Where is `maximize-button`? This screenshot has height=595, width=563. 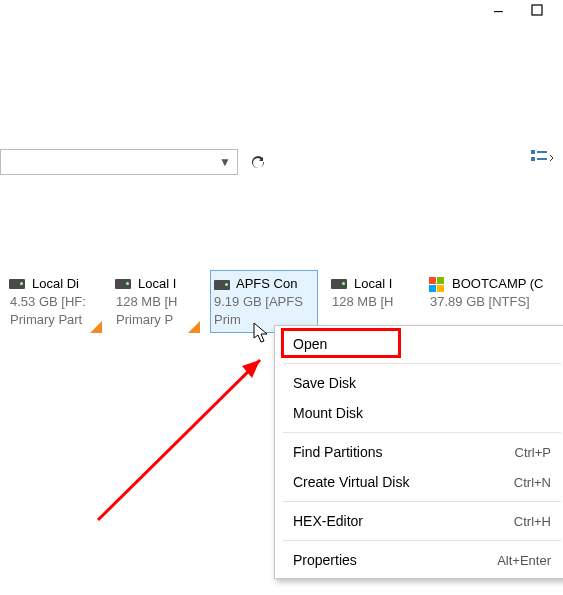 maximize-button is located at coordinates (537, 11).